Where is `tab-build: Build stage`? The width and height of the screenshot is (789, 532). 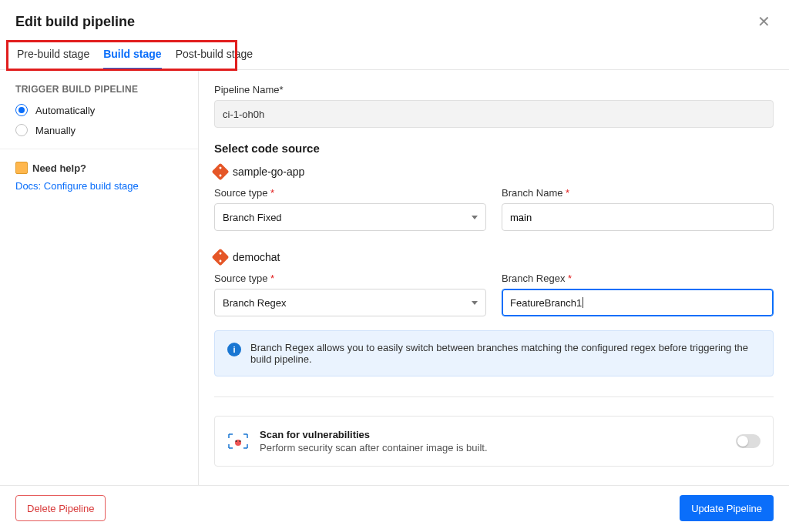
tab-build: Build stage is located at coordinates (133, 55).